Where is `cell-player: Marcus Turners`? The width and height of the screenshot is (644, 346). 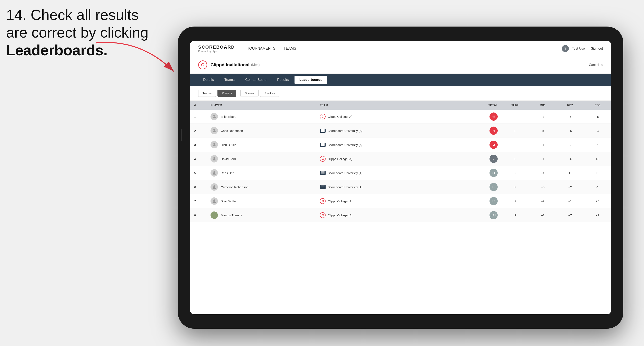
cell-player: Marcus Turners is located at coordinates (261, 215).